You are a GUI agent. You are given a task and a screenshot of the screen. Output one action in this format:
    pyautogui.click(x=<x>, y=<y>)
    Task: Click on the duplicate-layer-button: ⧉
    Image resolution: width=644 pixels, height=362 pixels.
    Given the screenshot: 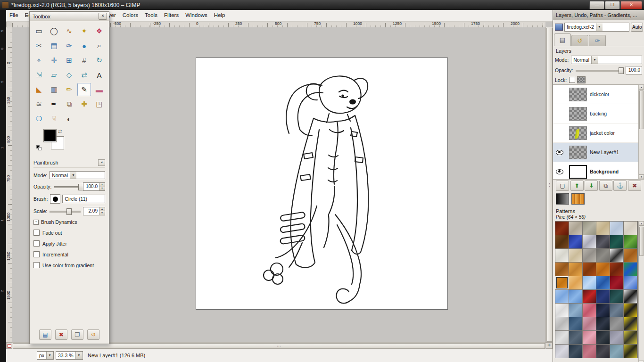 What is the action you would take?
    pyautogui.click(x=606, y=186)
    